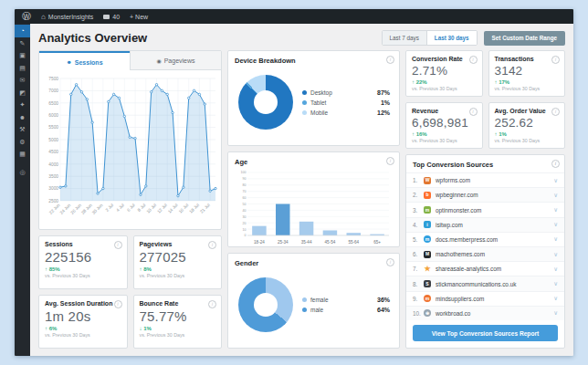 Image resolution: width=588 pixels, height=365 pixels. I want to click on legend-label: Desktop, so click(321, 93).